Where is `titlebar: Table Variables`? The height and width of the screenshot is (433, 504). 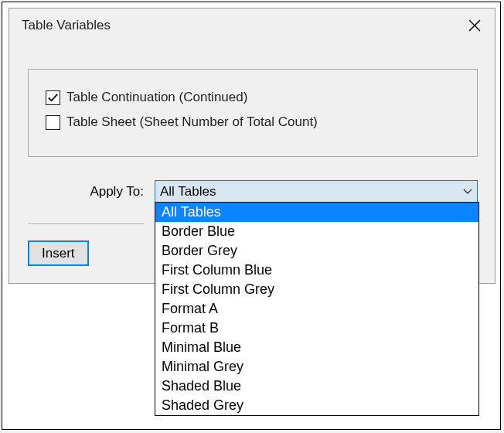
titlebar: Table Variables is located at coordinates (252, 26).